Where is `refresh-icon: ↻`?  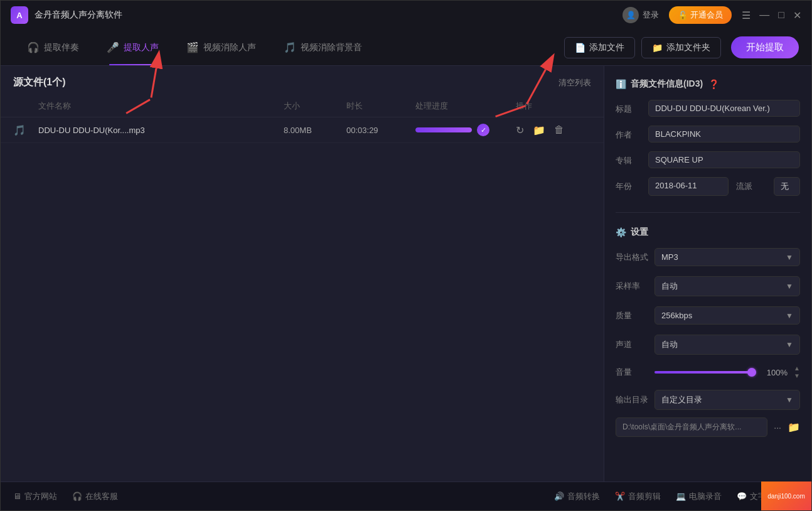 refresh-icon: ↻ is located at coordinates (520, 131).